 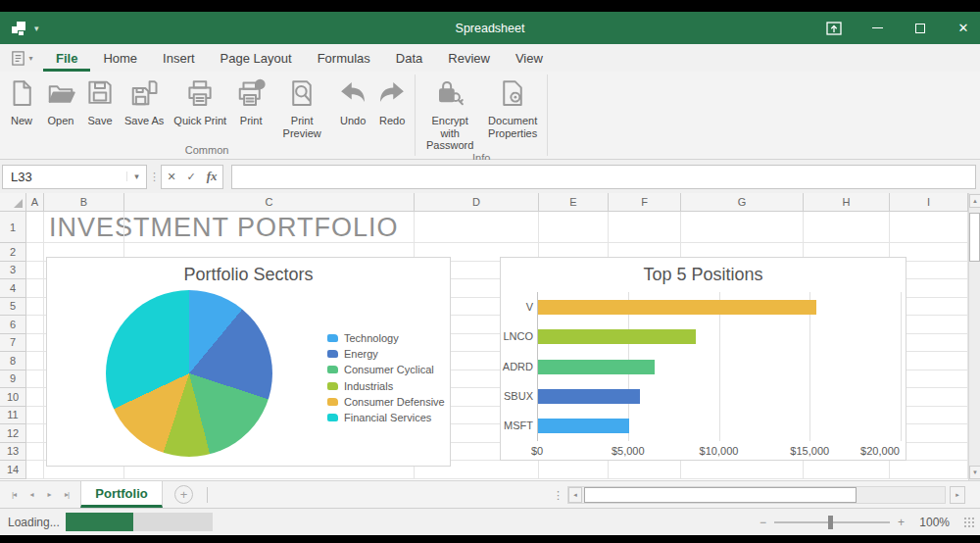 I want to click on column-header-h: H, so click(x=847, y=202).